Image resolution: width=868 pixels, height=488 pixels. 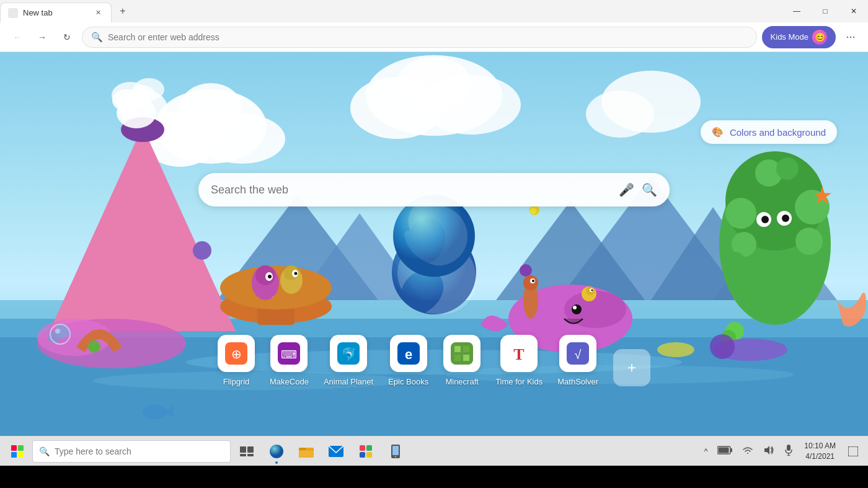 What do you see at coordinates (632, 368) in the screenshot?
I see `add-quick-link-button: +` at bounding box center [632, 368].